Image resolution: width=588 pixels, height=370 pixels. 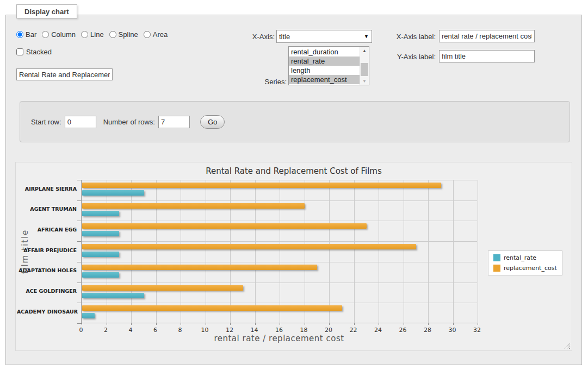 I want to click on x-tick-label: 16, so click(x=279, y=330).